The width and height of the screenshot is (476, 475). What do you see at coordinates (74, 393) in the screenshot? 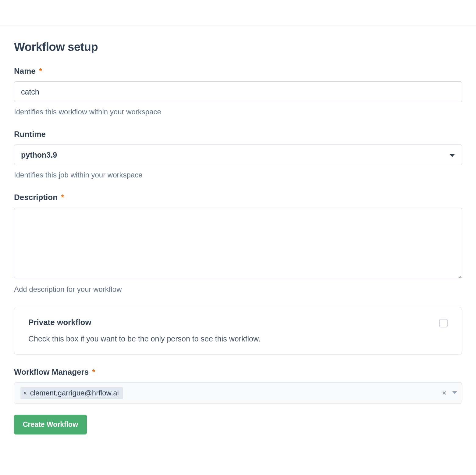
I see `chip-text: clement.garrigue@hrflow.ai` at bounding box center [74, 393].